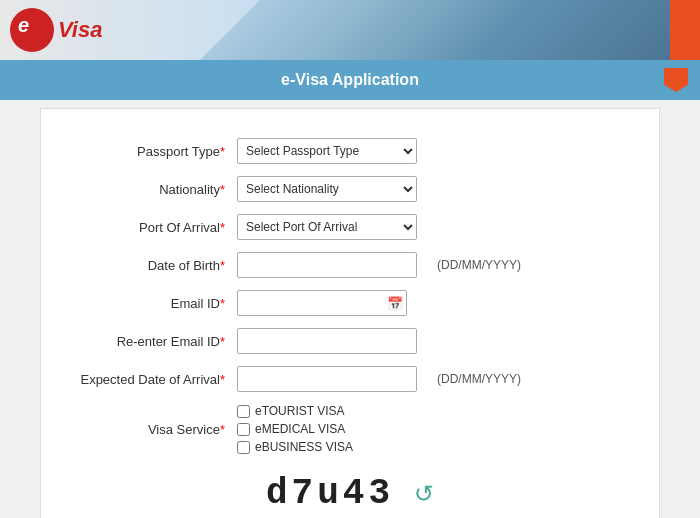  I want to click on visa-service-label: Visa Service*, so click(141, 429).